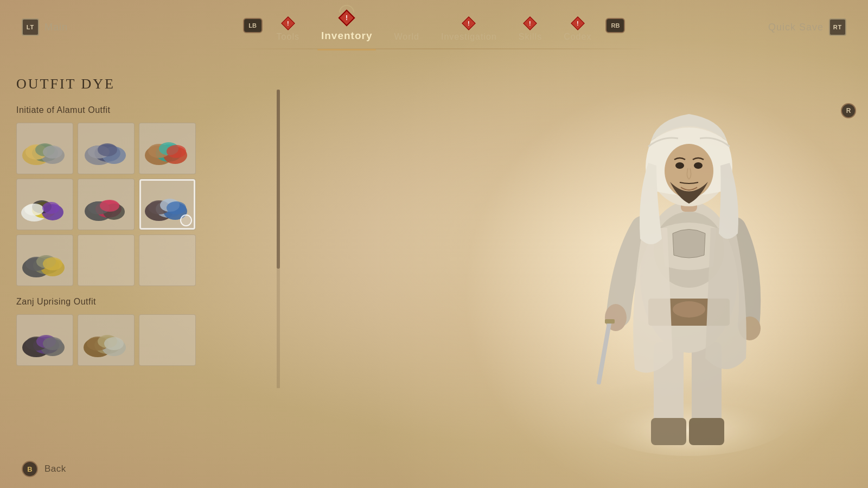 This screenshot has width=868, height=488. I want to click on back-label: Back, so click(55, 469).